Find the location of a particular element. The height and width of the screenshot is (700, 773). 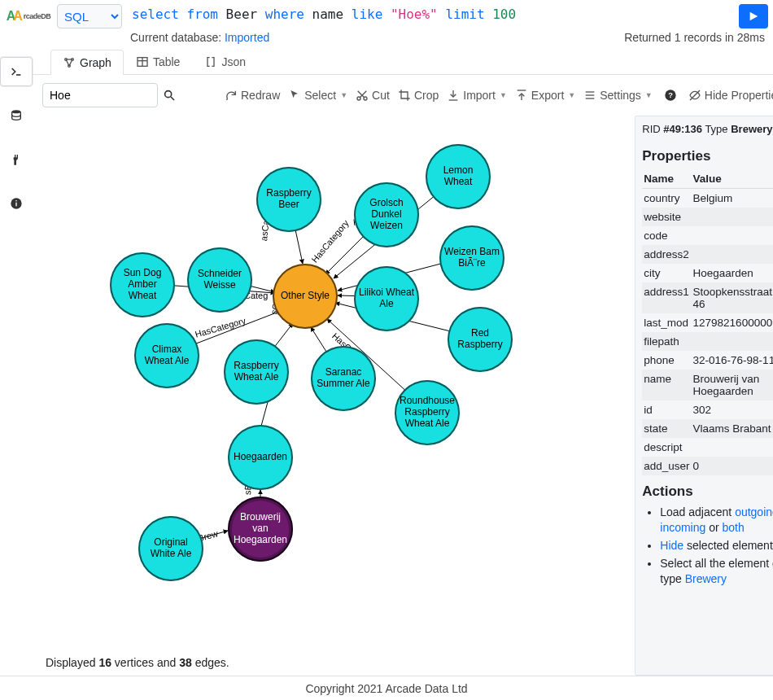

pointer-icon is located at coordinates (295, 95).